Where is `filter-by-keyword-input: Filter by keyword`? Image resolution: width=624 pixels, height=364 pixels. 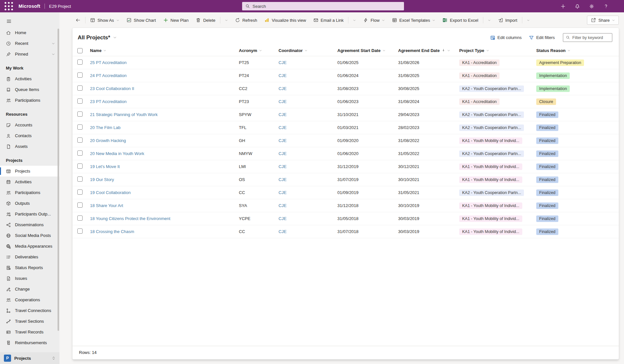 filter-by-keyword-input: Filter by keyword is located at coordinates (588, 38).